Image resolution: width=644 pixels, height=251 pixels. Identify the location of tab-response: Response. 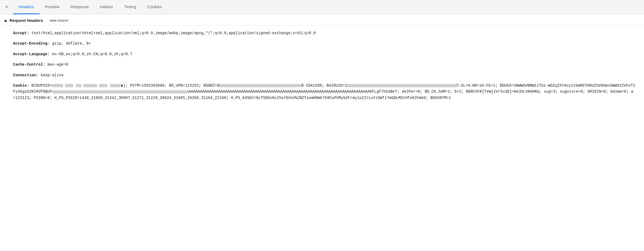
(80, 7).